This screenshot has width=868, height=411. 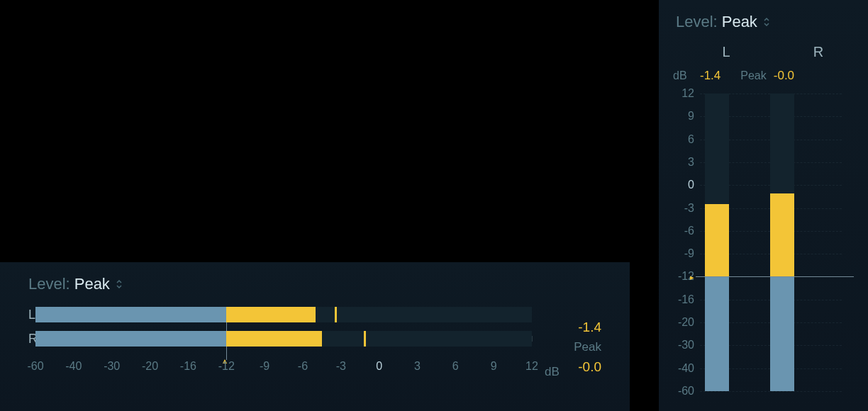 What do you see at coordinates (189, 366) in the screenshot?
I see `h-scale-tick: -16` at bounding box center [189, 366].